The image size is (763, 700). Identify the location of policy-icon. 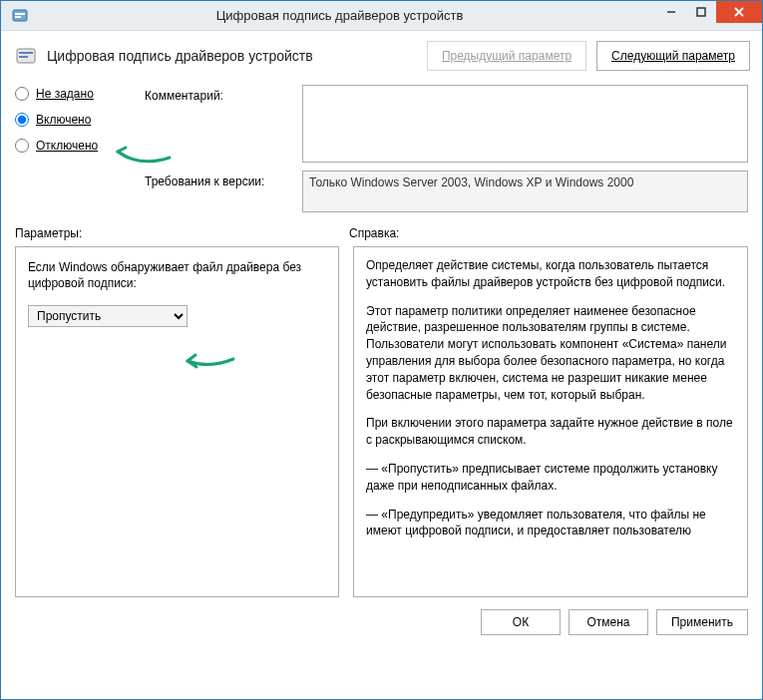
(26, 56).